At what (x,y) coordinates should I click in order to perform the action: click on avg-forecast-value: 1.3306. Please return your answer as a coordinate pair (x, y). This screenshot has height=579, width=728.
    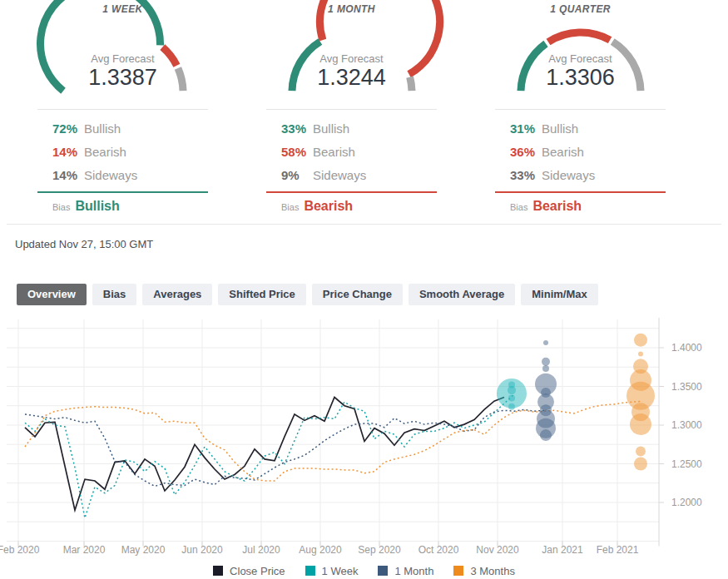
    Looking at the image, I should click on (581, 78).